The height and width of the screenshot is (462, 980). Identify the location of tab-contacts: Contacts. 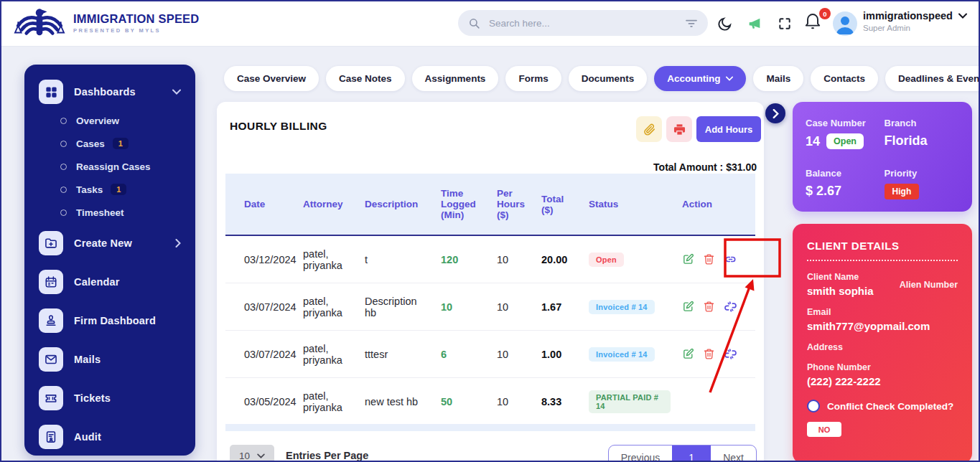
(844, 79).